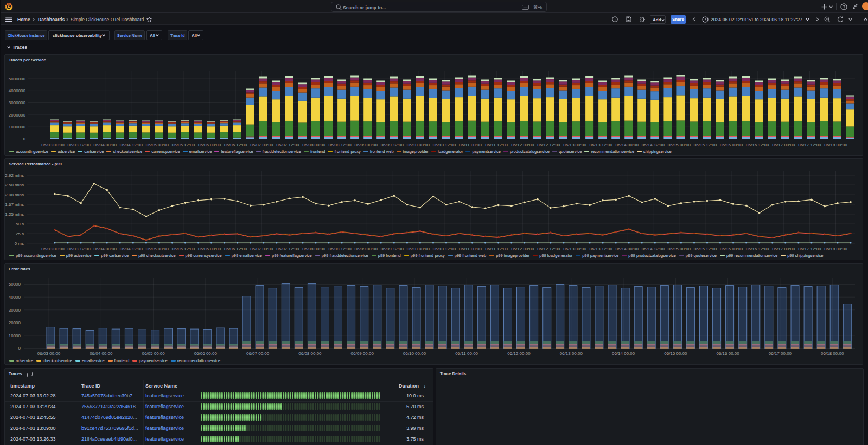 The image size is (868, 445). What do you see at coordinates (15, 284) in the screenshot?
I see `svg-text: 50000` at bounding box center [15, 284].